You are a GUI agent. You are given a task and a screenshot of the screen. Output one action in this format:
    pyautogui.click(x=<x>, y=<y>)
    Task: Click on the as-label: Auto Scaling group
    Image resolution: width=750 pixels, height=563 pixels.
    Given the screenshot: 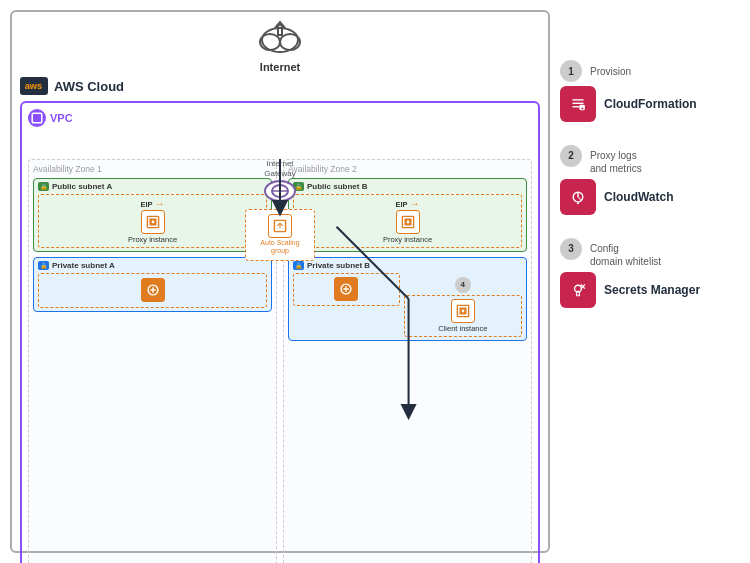 What is the action you would take?
    pyautogui.click(x=280, y=248)
    